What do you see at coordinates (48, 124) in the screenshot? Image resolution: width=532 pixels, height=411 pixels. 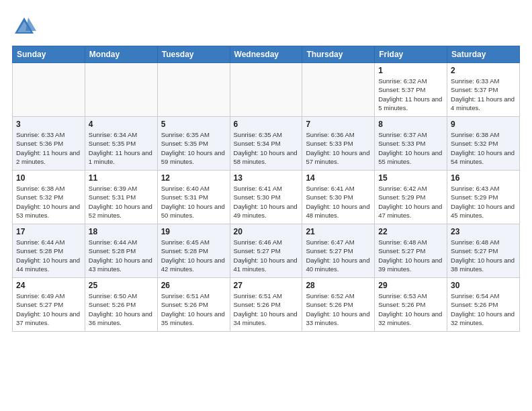 I see `day-number: 3` at bounding box center [48, 124].